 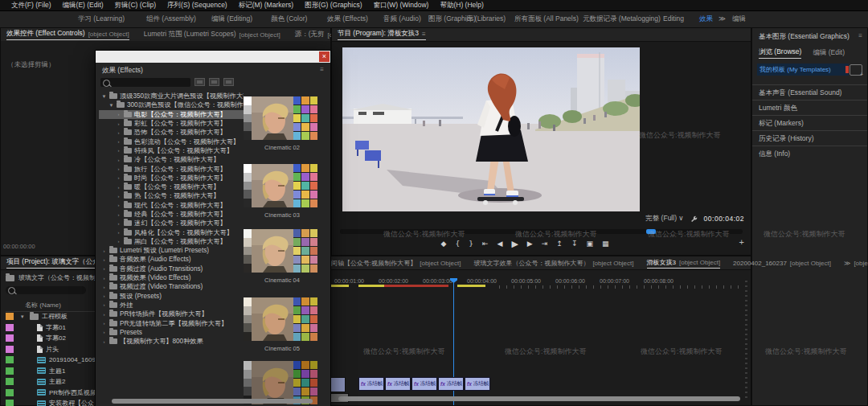 I want to click on my-templates-select: 我的模板 (My Templates), so click(x=803, y=69).